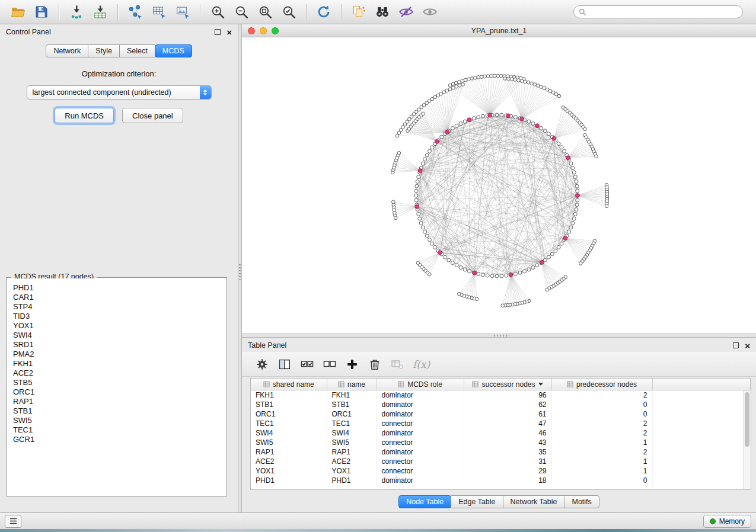  Describe the element at coordinates (534, 502) in the screenshot. I see `tab-network-table: Network Table` at that location.